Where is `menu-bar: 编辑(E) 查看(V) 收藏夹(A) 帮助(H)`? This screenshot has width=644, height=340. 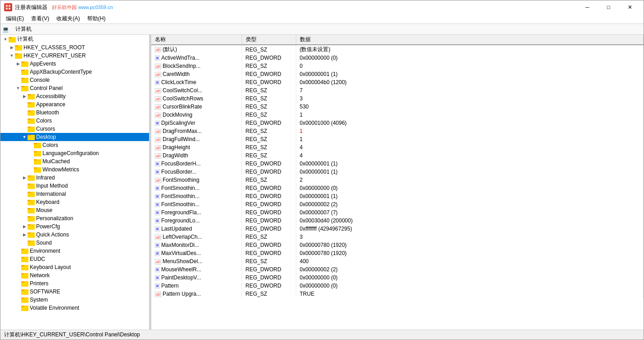
menu-bar: 编辑(E) 查看(V) 收藏夹(A) 帮助(H) is located at coordinates (322, 19).